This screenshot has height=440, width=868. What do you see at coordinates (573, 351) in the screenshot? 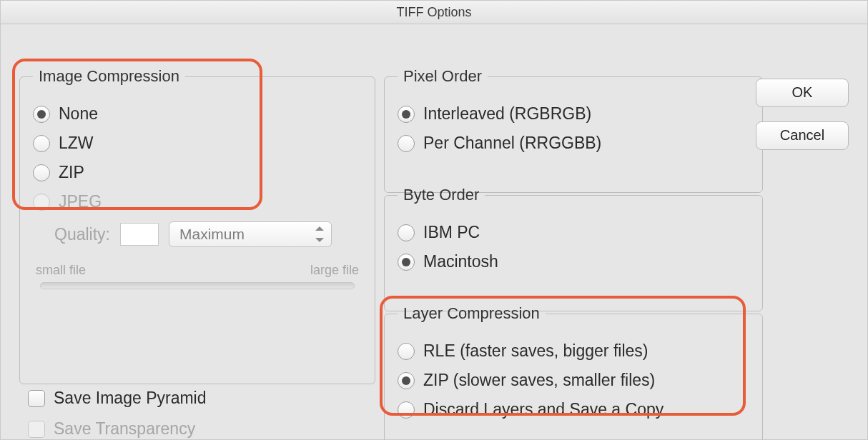
I see `layer-compression-rle-row: RLE (faster saves, bigger files)` at bounding box center [573, 351].